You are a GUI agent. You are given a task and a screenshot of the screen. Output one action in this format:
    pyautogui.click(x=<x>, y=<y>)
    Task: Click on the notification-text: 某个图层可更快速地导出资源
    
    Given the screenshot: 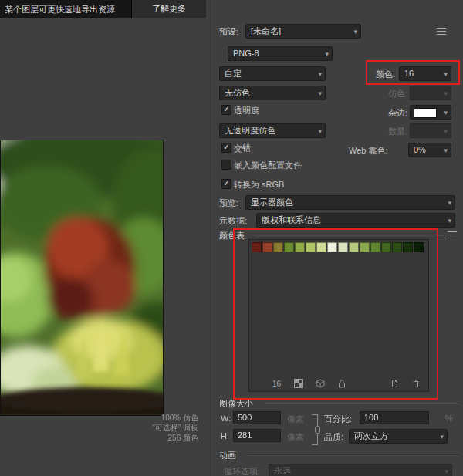 What is the action you would take?
    pyautogui.click(x=60, y=9)
    